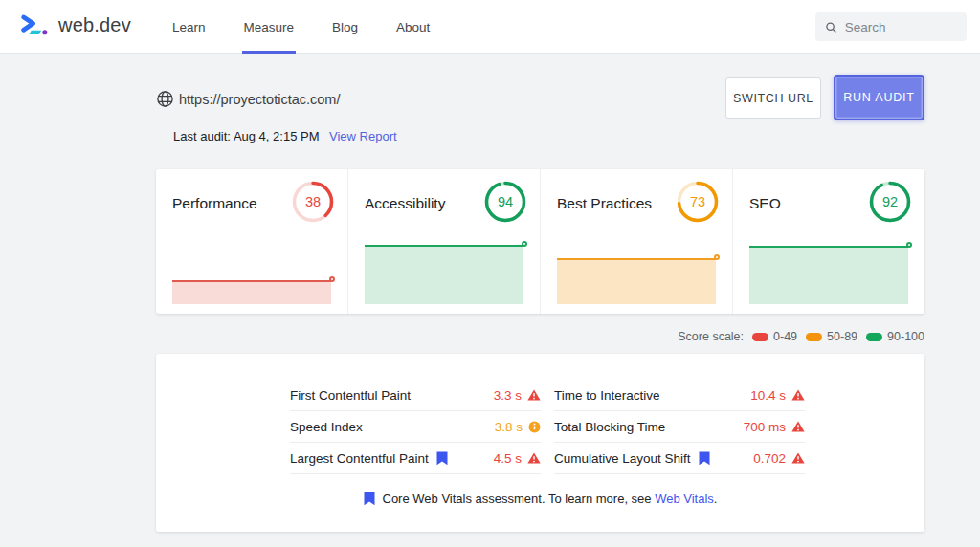  What do you see at coordinates (415, 459) in the screenshot?
I see `metric-row-largest-contentful-paint: Largest Contentful Paint 4.5 s` at bounding box center [415, 459].